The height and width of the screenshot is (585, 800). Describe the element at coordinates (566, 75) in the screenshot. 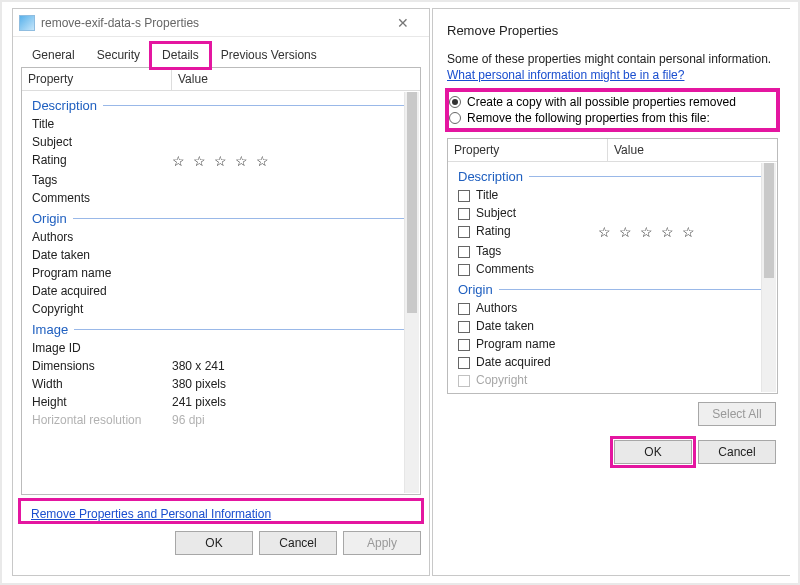

I see `personal-info-link: What personal information might be in a …` at that location.